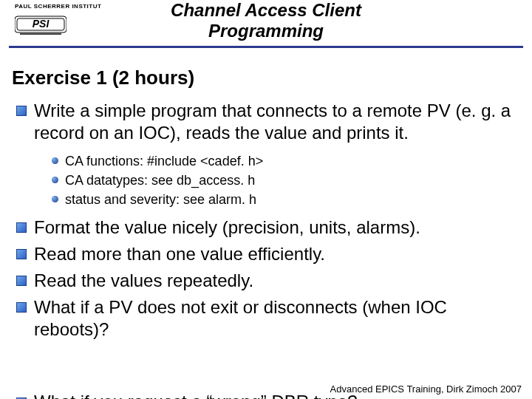  What do you see at coordinates (285, 200) in the screenshot?
I see `sub-list-item: status and severity: see alarm. h` at bounding box center [285, 200].